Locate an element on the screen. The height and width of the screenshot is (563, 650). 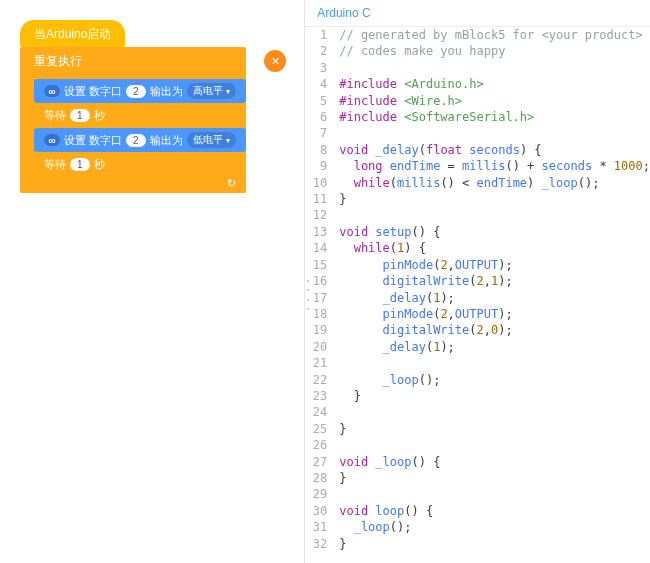
c-block-body: ∞ 设置 数字口 2 输出为 高电平 等待 1 秒 ∞ 设置 数字口 2 is located at coordinates (140, 128).